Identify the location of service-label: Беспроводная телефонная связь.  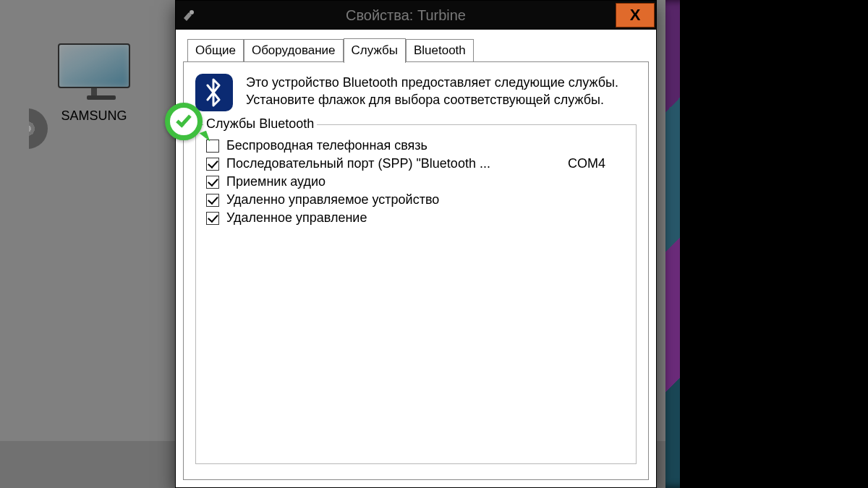
(393, 146).